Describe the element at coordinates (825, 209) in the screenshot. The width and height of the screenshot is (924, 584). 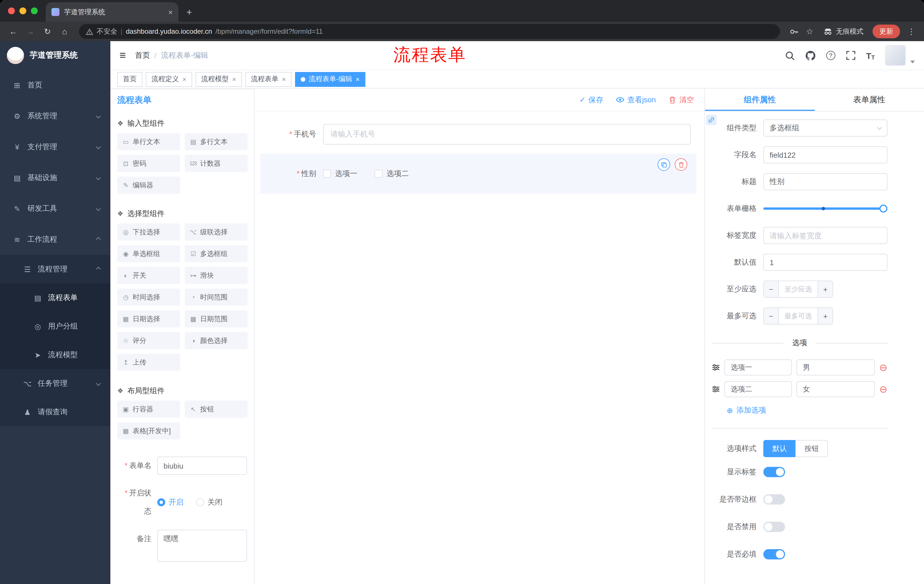
I see `grid-slider` at that location.